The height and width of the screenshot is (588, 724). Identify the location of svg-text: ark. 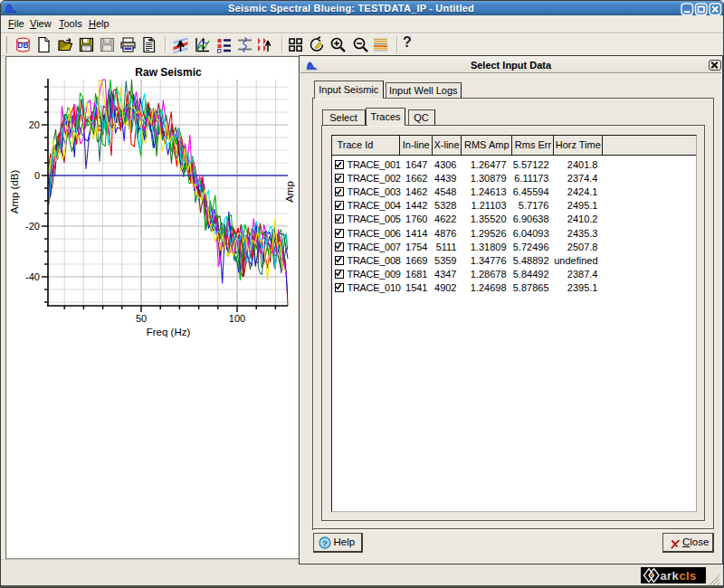
(670, 575).